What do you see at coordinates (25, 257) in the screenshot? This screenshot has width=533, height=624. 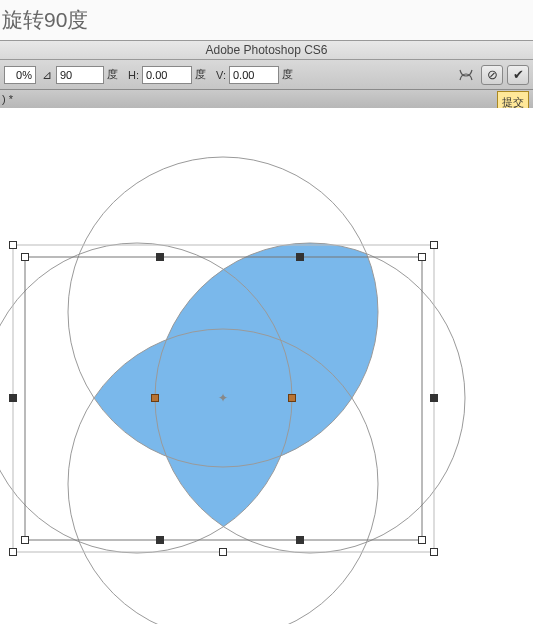 I see `transform-handle-tl` at bounding box center [25, 257].